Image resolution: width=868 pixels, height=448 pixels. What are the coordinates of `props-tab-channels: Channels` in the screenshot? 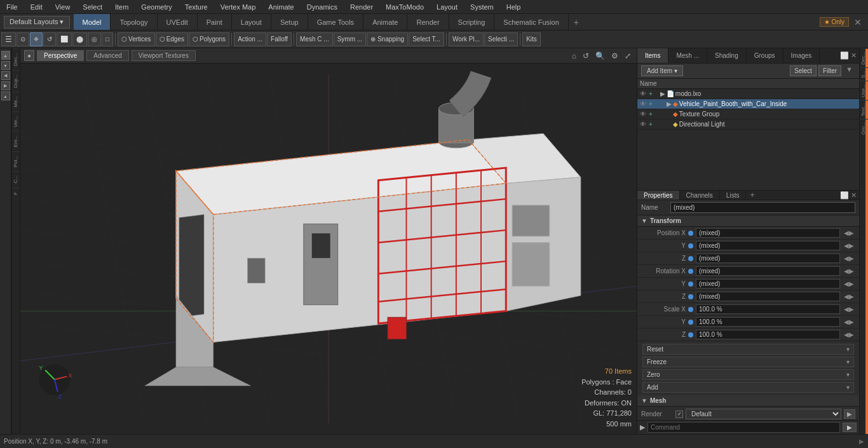 It's located at (700, 195).